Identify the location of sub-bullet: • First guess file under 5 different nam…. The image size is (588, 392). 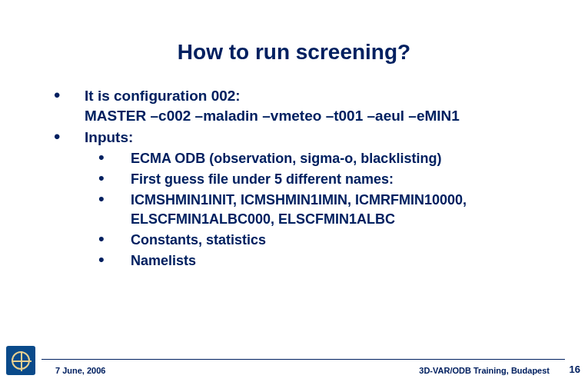
(321, 180).